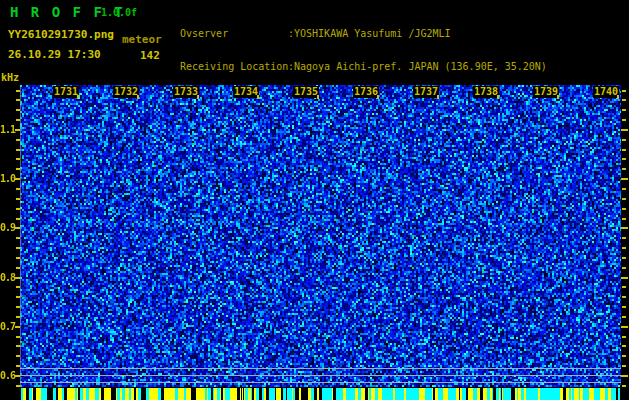 The image size is (629, 400). What do you see at coordinates (8, 179) in the screenshot?
I see `y-axis-label: 1.0` at bounding box center [8, 179].